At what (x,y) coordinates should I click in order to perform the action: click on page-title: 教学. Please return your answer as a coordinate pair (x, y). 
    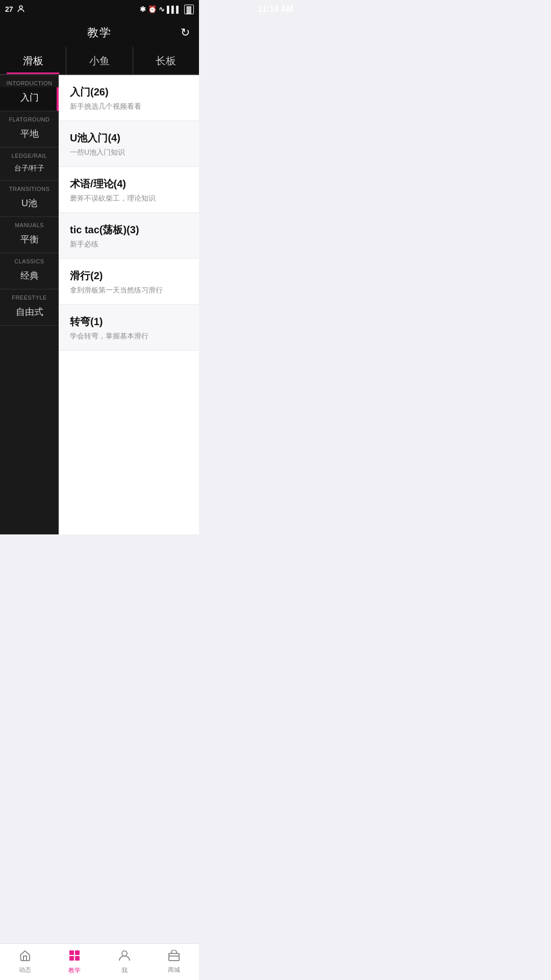
    Looking at the image, I should click on (99, 33).